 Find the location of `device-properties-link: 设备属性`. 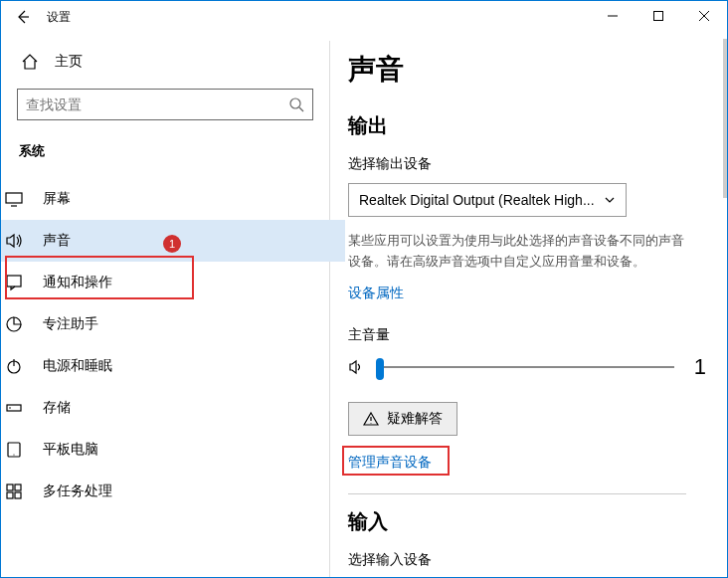

device-properties-link: 设备属性 is located at coordinates (376, 293).